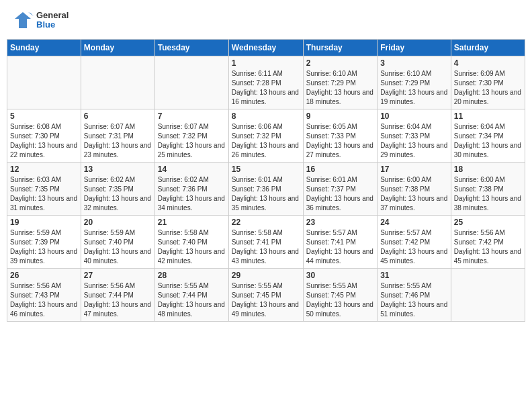 This screenshot has width=532, height=411. I want to click on weekday-header-cell: Thursday, so click(340, 48).